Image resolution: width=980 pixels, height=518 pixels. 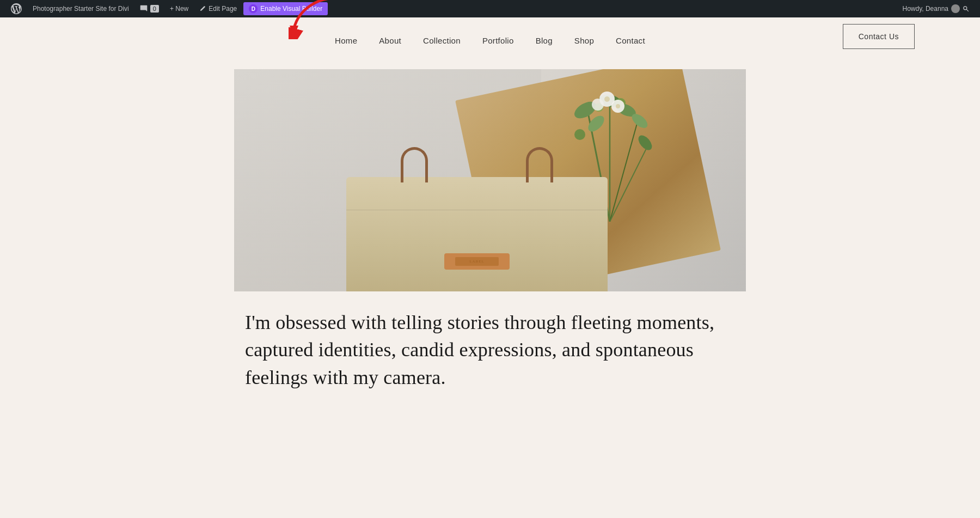 I want to click on enable-visual-builder-btn: D Enable Visual Builder, so click(x=285, y=9).